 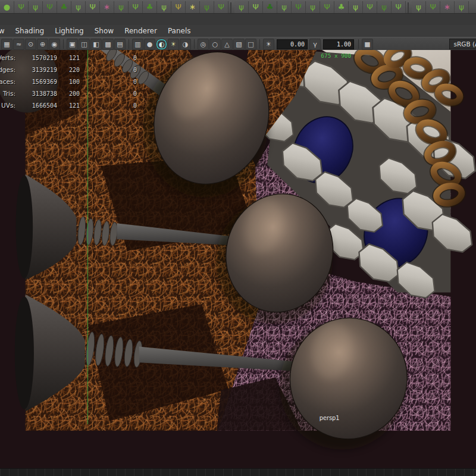 I want to click on panel-menu-bar: View Shading Lighting Show Renderer Pane…, so click(x=238, y=31).